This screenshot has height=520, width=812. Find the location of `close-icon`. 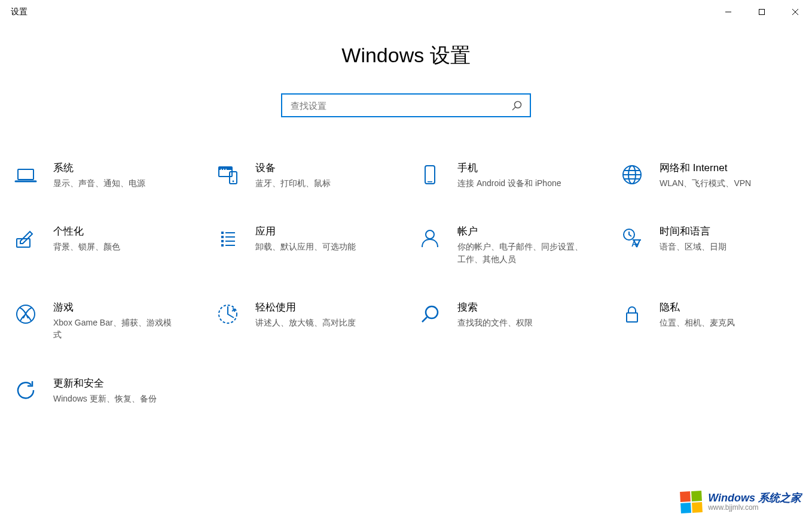

close-icon is located at coordinates (795, 12).